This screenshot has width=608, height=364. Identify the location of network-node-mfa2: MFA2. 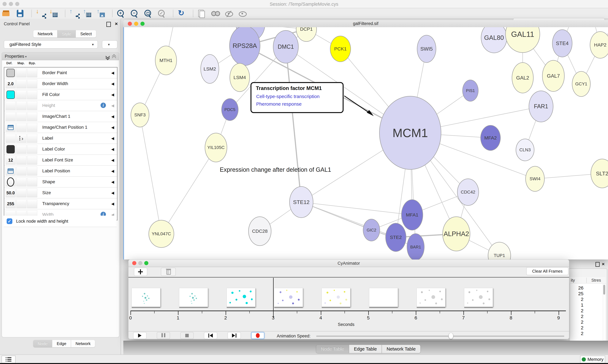
(491, 138).